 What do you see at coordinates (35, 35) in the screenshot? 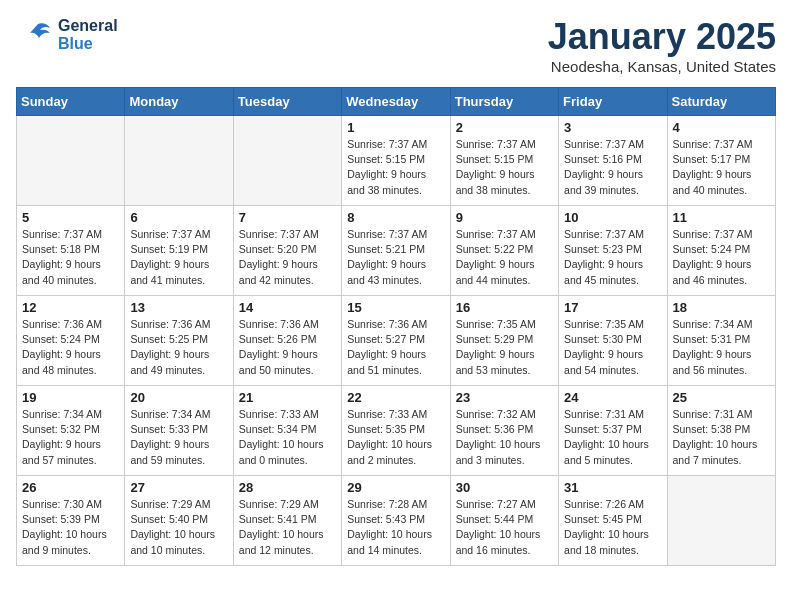
I see `logo-icon` at bounding box center [35, 35].